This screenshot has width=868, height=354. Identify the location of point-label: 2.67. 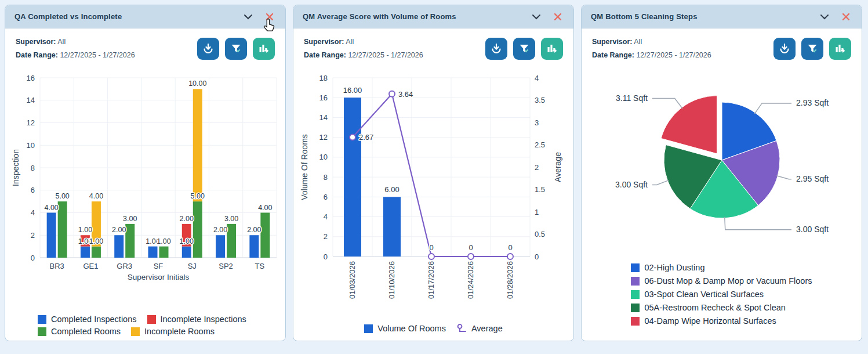
(366, 137).